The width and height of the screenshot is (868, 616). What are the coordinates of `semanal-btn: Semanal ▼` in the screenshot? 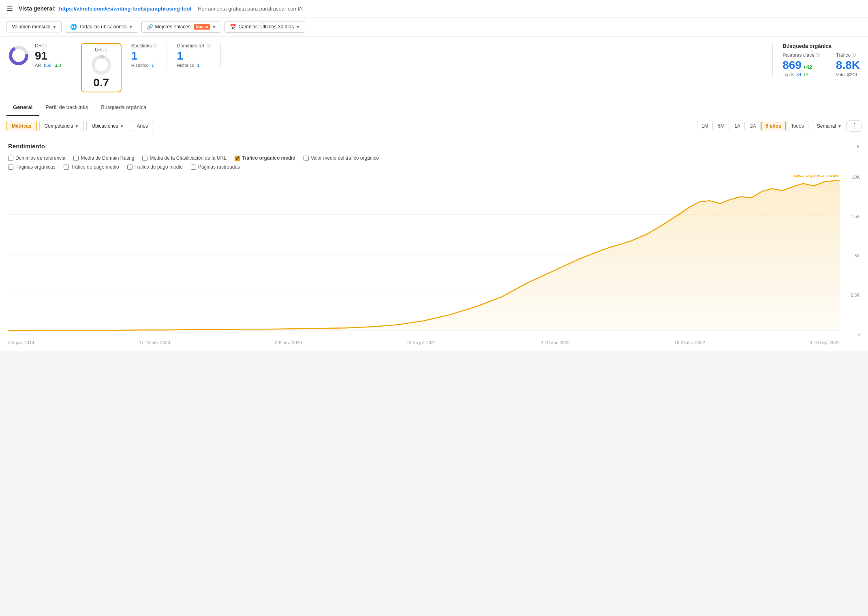 It's located at (829, 126).